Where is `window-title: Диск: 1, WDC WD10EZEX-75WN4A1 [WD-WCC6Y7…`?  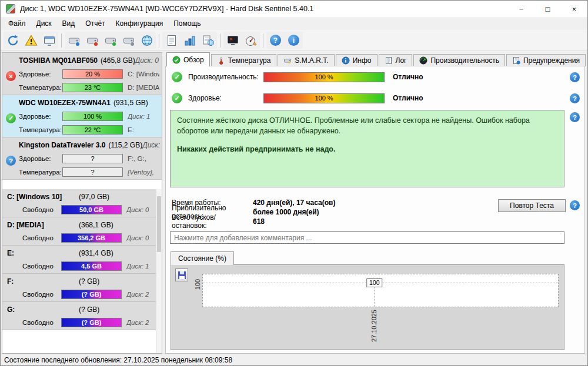
window-title: Диск: 1, WDC WD10EZEX-75WN4A1 [WD-WCC6Y7… is located at coordinates (167, 9).